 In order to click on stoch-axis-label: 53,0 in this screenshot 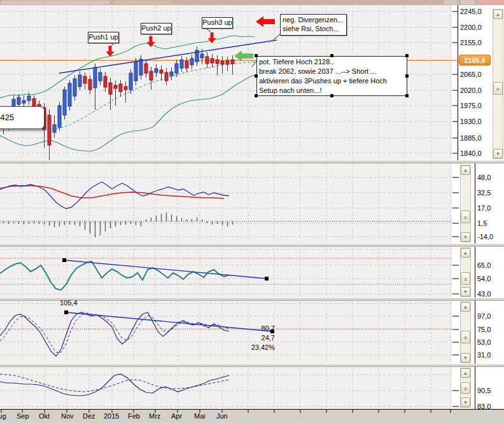, I will do `click(484, 342)`.